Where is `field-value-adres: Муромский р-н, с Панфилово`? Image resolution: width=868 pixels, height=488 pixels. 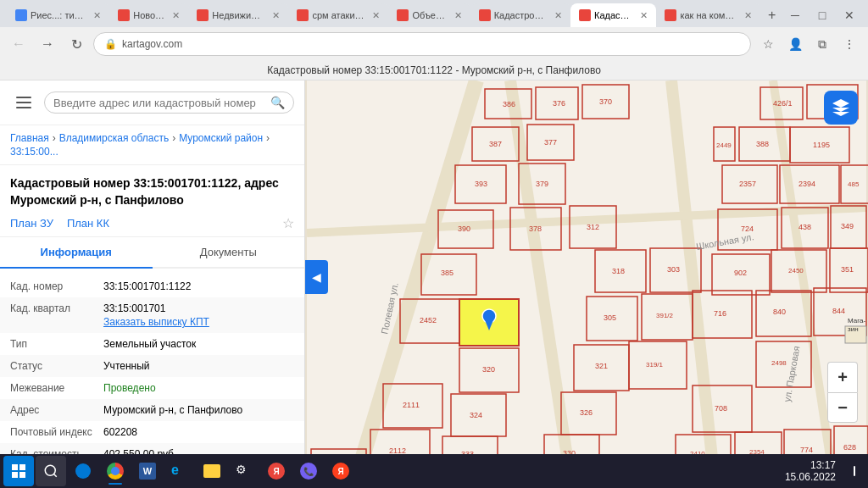
field-value-adres: Муромский р-н, с Панфилово is located at coordinates (198, 410).